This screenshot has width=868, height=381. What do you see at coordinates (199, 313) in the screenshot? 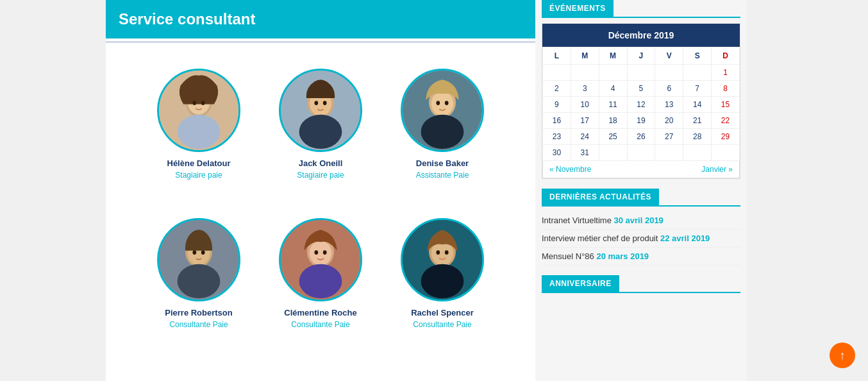
I see `member-name-4: Pierre Robertson` at bounding box center [199, 313].